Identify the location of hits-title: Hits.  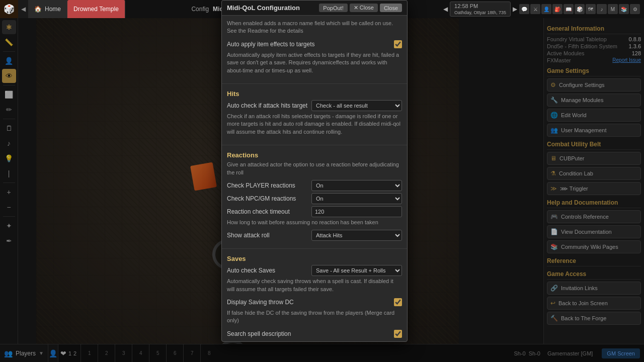
(314, 94).